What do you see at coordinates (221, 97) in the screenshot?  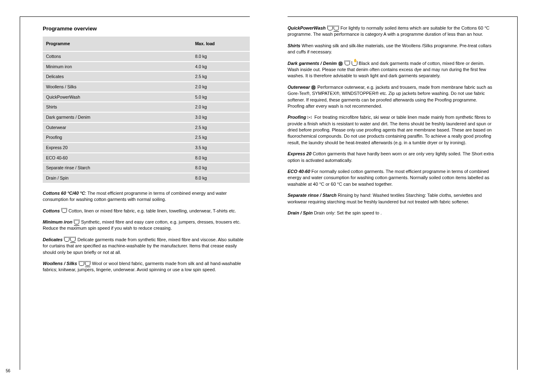 I see `table-cell-maxload: 5.0 kg` at bounding box center [221, 97].